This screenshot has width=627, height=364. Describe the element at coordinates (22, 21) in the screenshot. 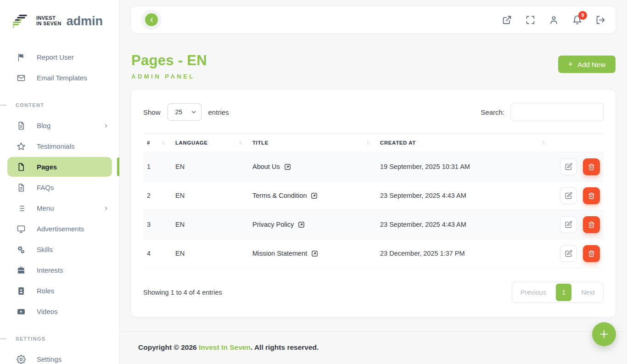

I see `brand-logo-icon` at that location.